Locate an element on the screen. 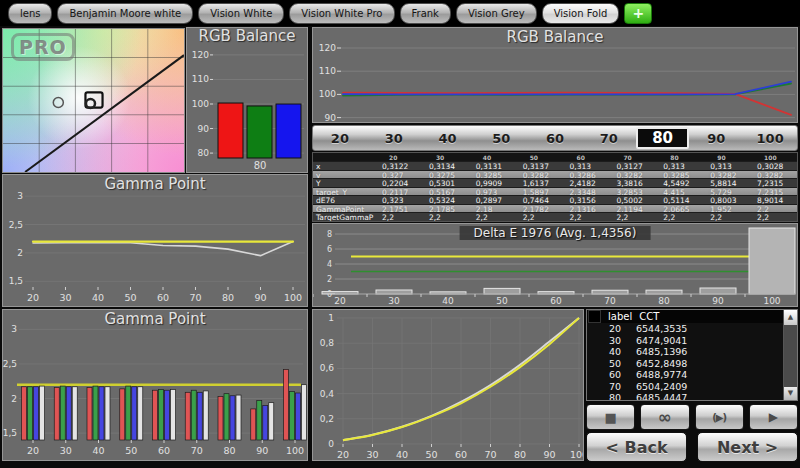 The width and height of the screenshot is (800, 468). svg-text: 0,2 is located at coordinates (327, 419).